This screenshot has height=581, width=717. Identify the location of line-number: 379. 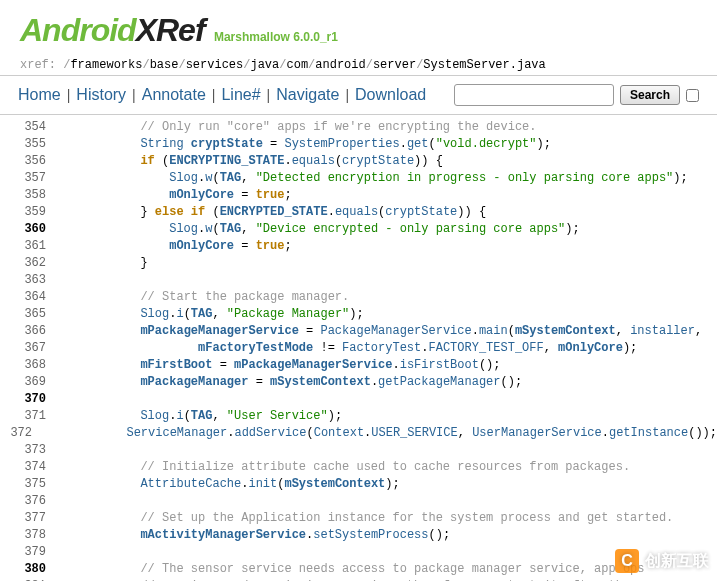
(32, 552).